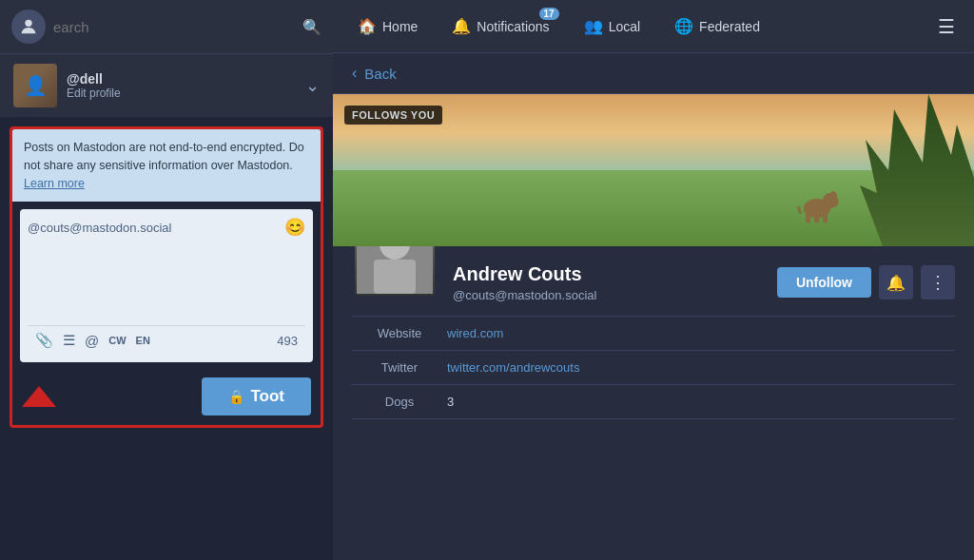  I want to click on home-icon: 🏠, so click(367, 27).